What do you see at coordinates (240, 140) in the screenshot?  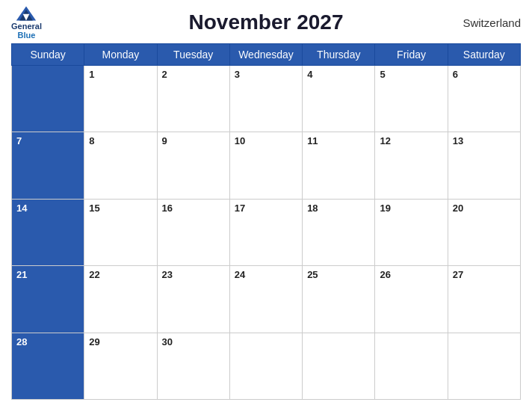 I see `day-number: 10` at bounding box center [240, 140].